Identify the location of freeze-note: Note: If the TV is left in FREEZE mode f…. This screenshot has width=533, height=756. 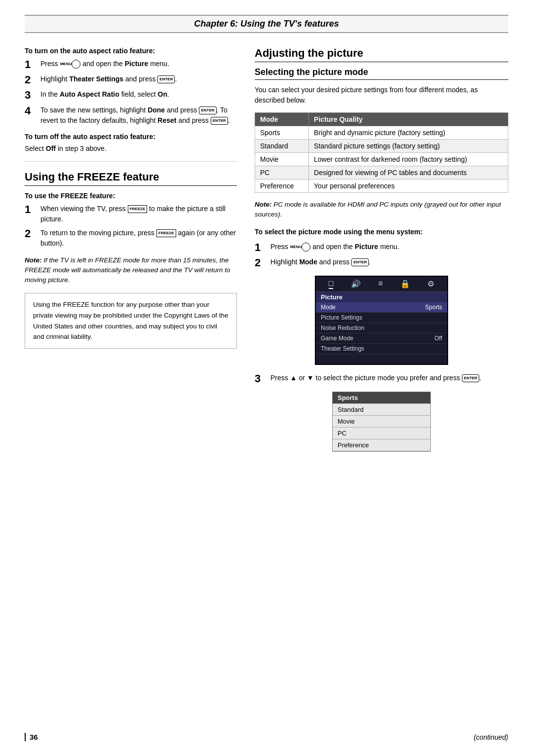
(131, 270).